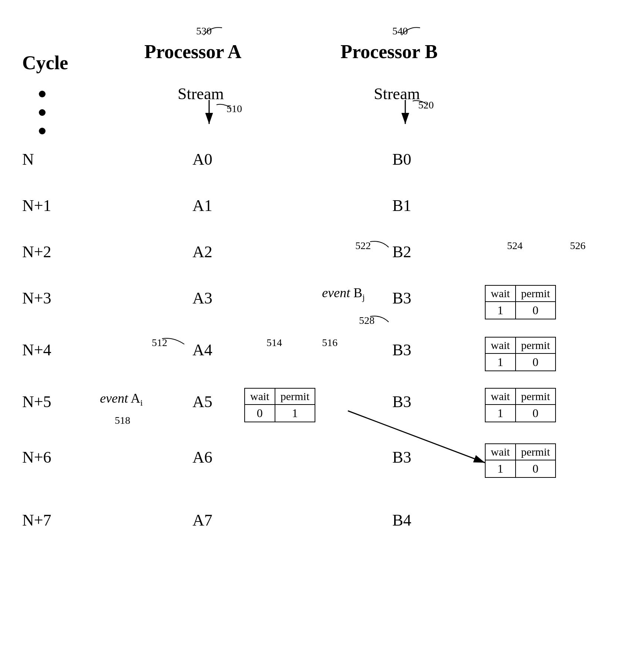 This screenshot has width=644, height=654. What do you see at coordinates (295, 413) in the screenshot?
I see `table-a-permit-val: 1` at bounding box center [295, 413].